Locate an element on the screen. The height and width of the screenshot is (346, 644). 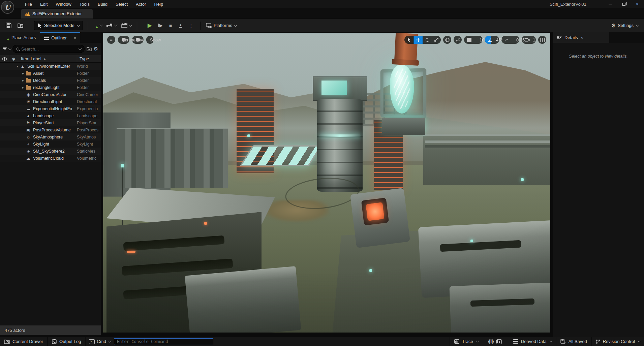
surface-snapping-button is located at coordinates (458, 40).